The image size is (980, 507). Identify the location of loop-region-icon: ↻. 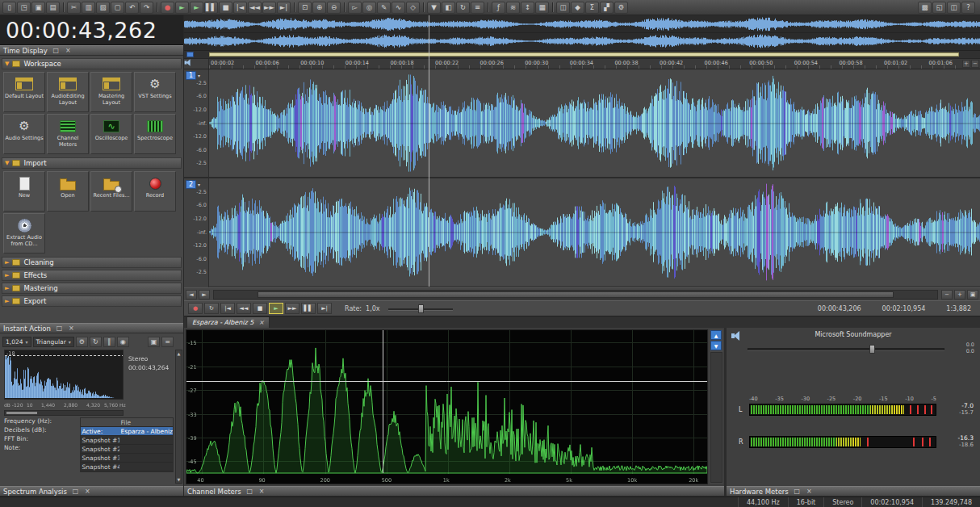
(463, 8).